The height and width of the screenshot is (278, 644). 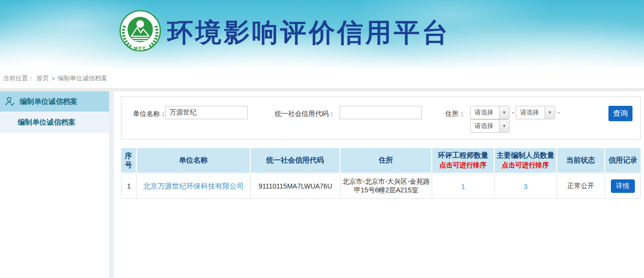 What do you see at coordinates (296, 186) in the screenshot?
I see `credit-code-cell: 91110115MA7LWUA76U` at bounding box center [296, 186].